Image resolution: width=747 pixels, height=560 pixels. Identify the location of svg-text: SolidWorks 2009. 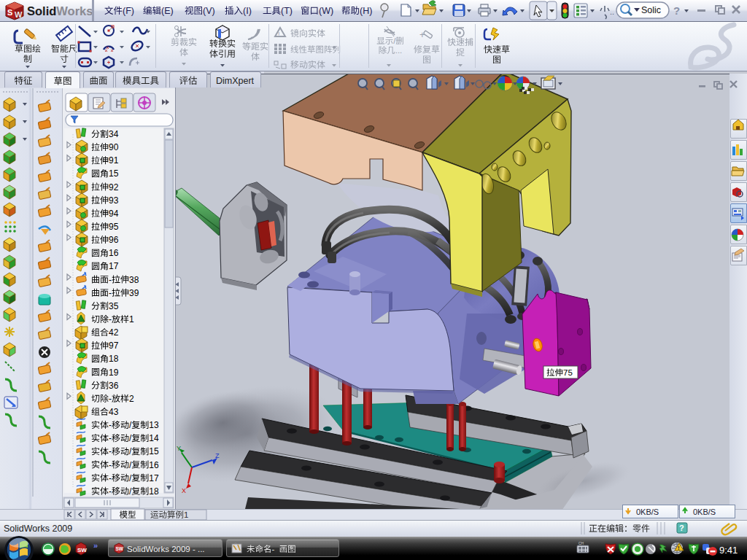
(38, 529).